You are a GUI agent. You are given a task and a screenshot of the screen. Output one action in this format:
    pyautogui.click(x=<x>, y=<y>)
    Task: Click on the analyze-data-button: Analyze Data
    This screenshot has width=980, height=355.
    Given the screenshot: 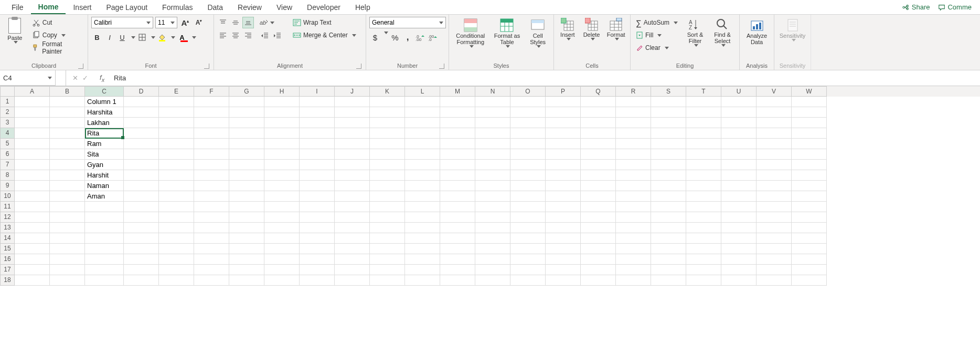 What is the action you would take?
    pyautogui.click(x=757, y=32)
    